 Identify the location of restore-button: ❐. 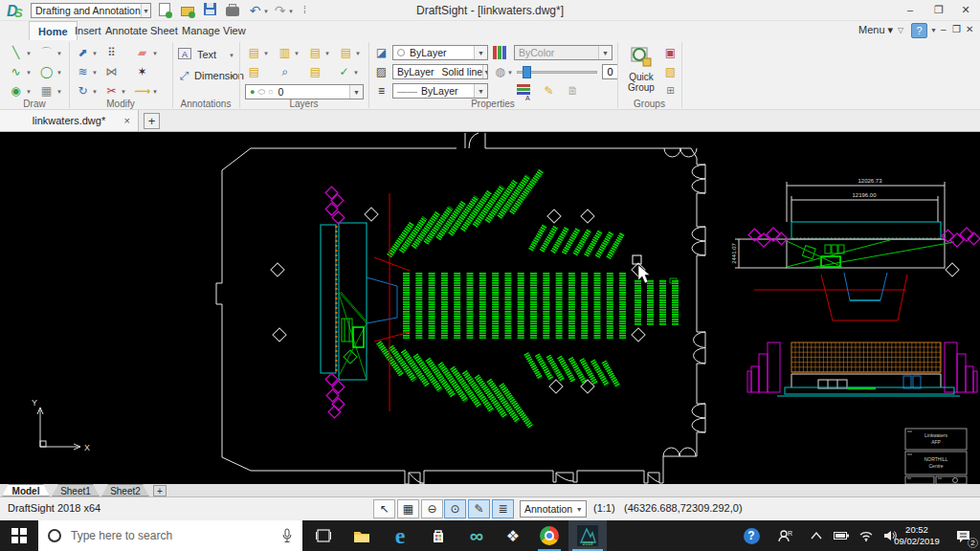
(939, 10).